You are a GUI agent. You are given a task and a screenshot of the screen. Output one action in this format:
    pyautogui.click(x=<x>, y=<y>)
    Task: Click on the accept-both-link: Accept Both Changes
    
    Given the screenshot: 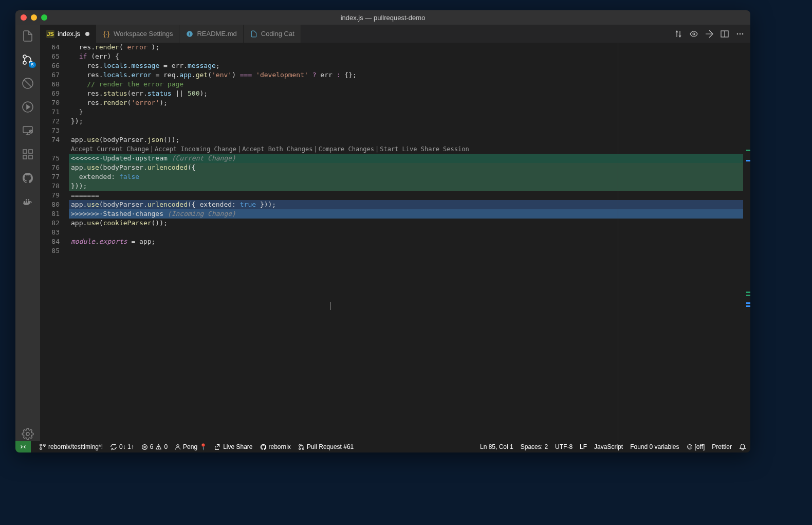 What is the action you would take?
    pyautogui.click(x=278, y=149)
    